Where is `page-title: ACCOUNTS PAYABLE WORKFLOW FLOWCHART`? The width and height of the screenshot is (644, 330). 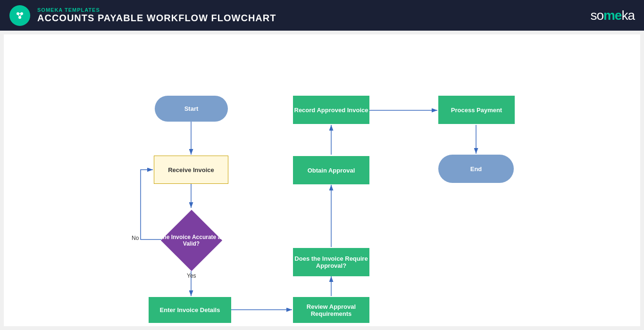
page-title: ACCOUNTS PAYABLE WORKFLOW FLOWCHART is located at coordinates (157, 18).